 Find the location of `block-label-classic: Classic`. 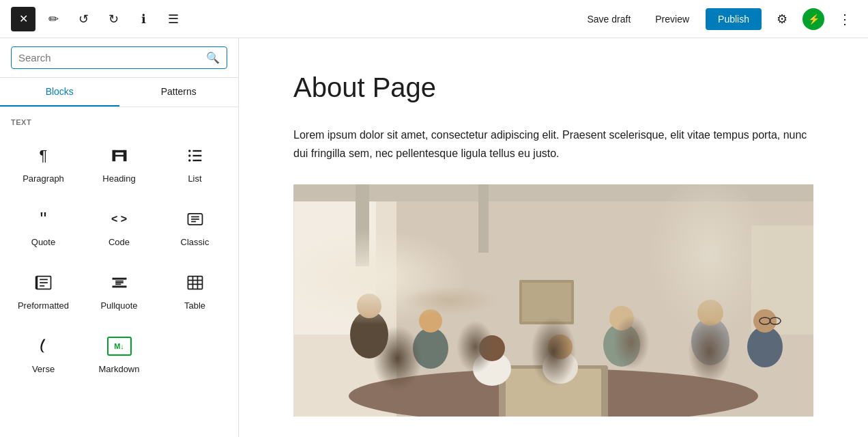

block-label-classic: Classic is located at coordinates (195, 242).